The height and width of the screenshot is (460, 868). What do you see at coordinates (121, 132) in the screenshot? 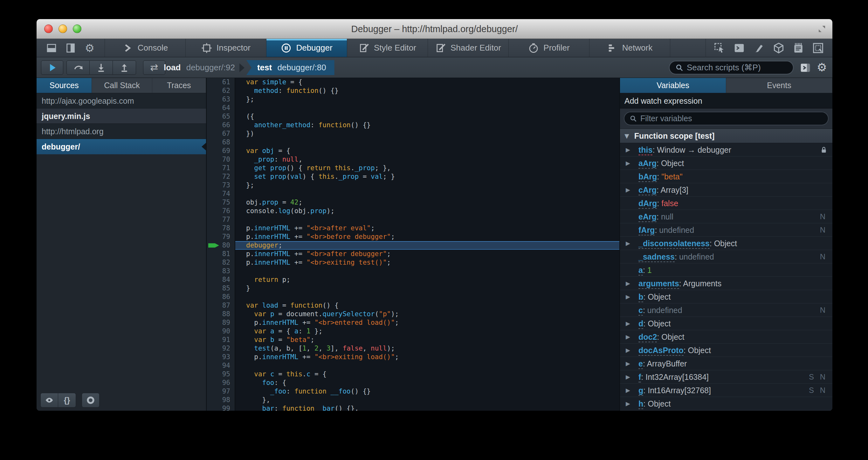
I see `source-host-header: http://htmlpad.org` at bounding box center [121, 132].